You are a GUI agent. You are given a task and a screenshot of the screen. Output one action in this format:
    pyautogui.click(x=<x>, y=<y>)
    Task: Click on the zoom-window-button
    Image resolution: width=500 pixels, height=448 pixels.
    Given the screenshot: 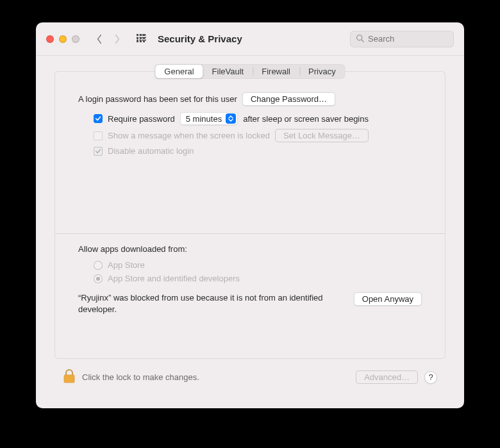 What is the action you would take?
    pyautogui.click(x=76, y=39)
    